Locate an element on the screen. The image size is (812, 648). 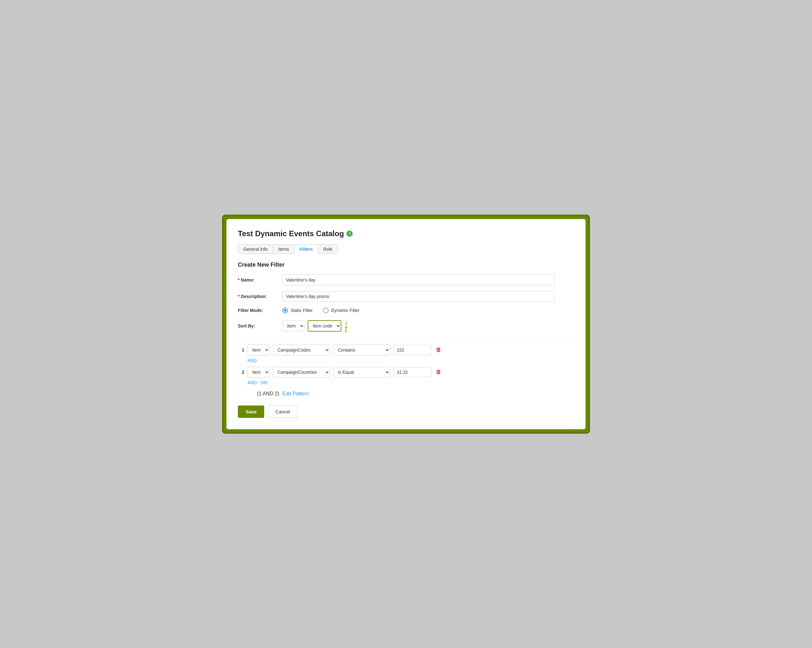
or-link: OR is located at coordinates (264, 383).